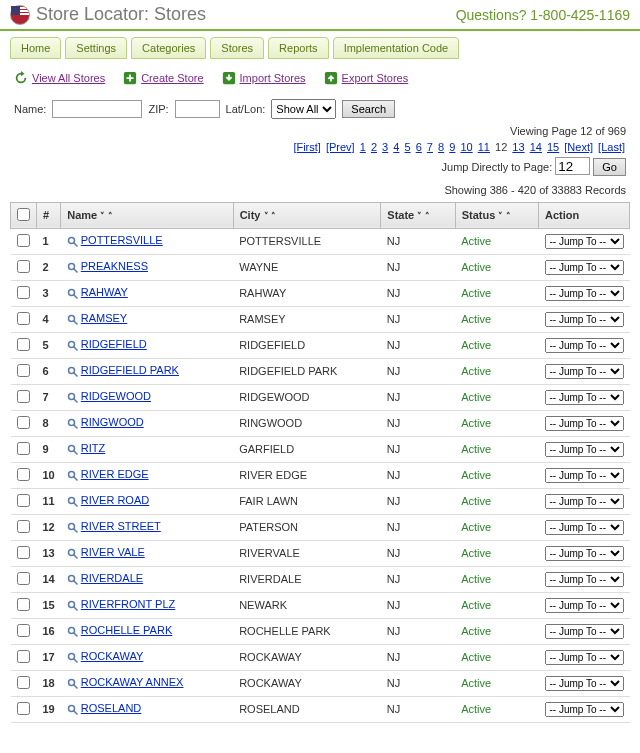  I want to click on zip-input, so click(198, 109).